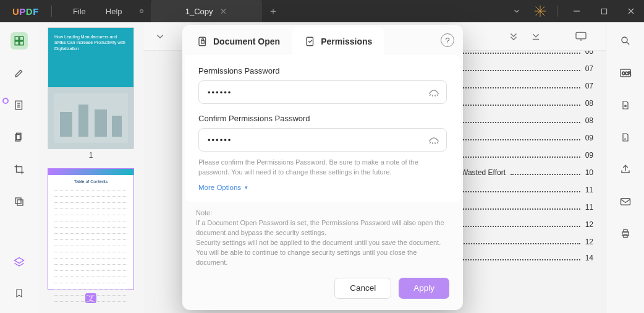 The width and height of the screenshot is (644, 313). I want to click on note-line: If a Document Open Password is set, the …, so click(323, 228).